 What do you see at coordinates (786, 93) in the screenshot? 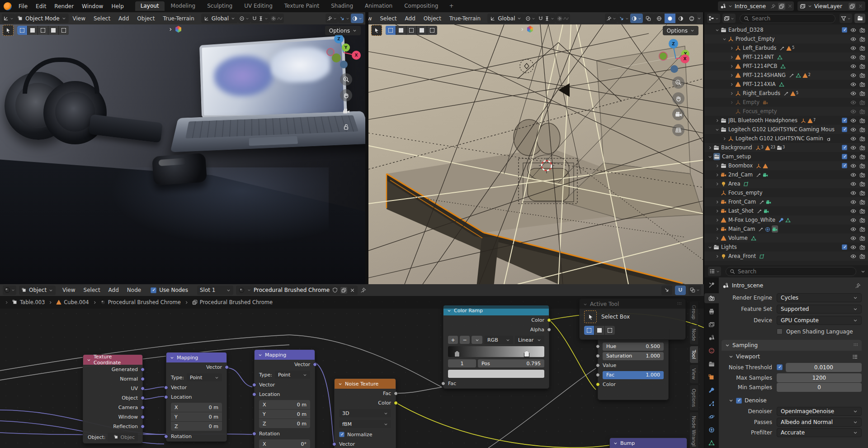
I see `outliner-row-right-earbuds: Right_Earbuds5` at bounding box center [786, 93].